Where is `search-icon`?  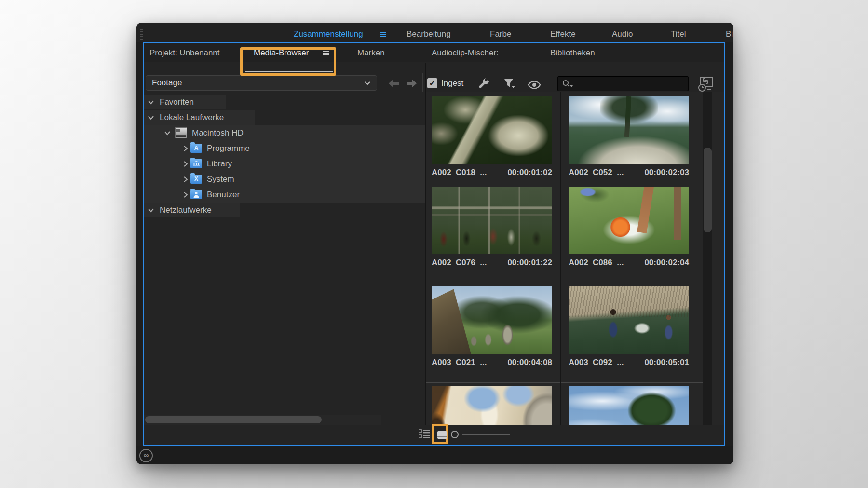 search-icon is located at coordinates (568, 84).